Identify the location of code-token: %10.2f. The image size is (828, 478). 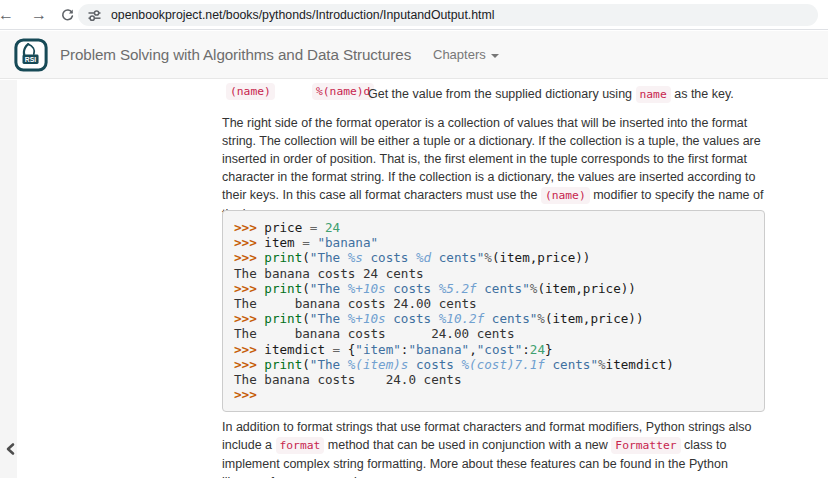
(462, 318).